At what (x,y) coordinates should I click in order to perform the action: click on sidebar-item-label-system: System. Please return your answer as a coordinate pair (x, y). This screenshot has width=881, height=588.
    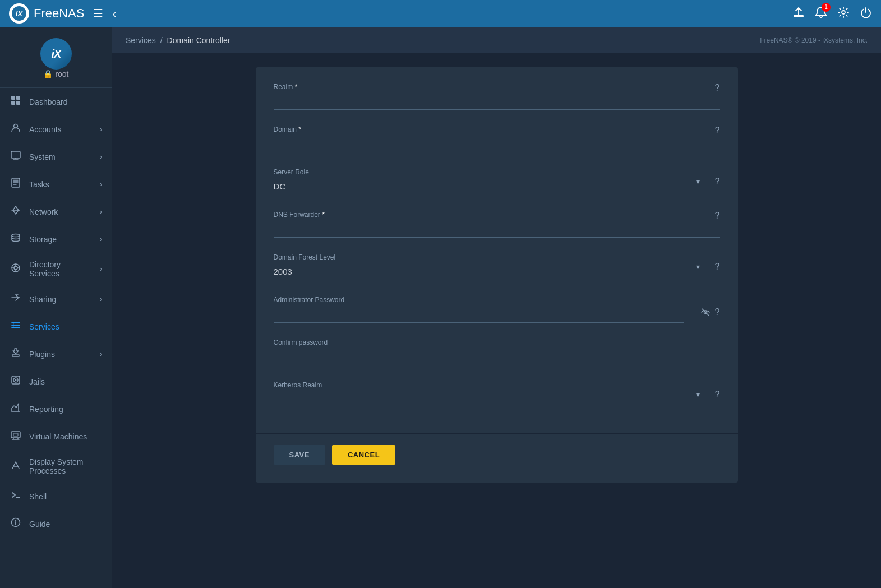
    Looking at the image, I should click on (43, 157).